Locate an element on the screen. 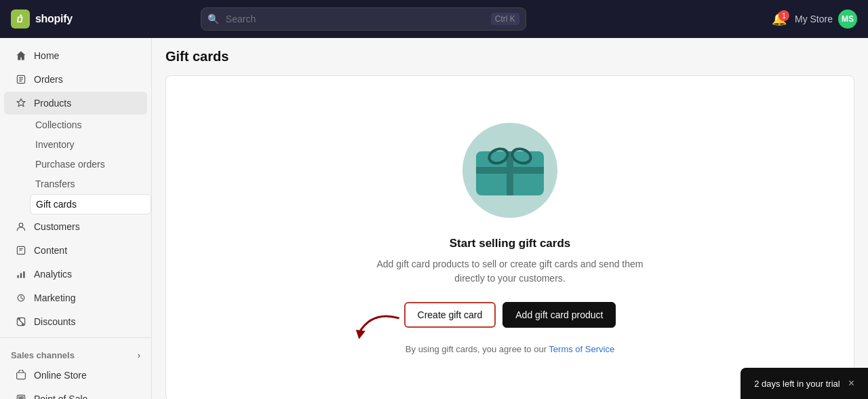  products-label: Products is located at coordinates (53, 103).